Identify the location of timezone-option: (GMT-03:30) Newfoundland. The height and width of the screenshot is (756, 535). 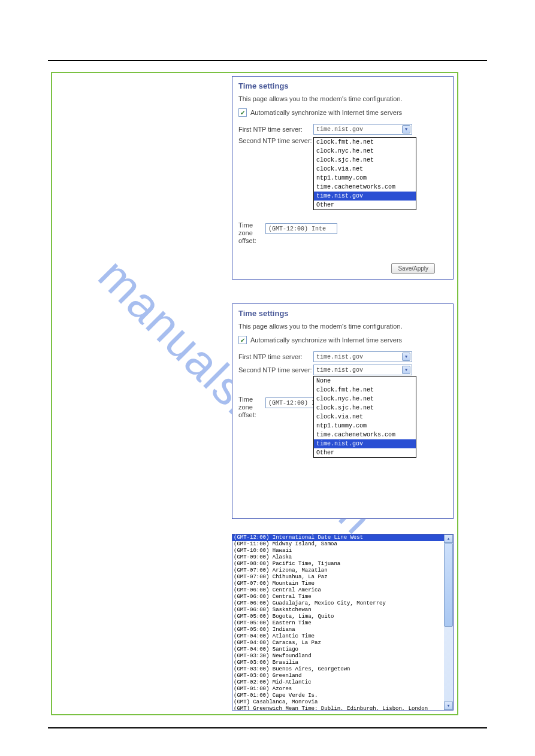
(338, 656).